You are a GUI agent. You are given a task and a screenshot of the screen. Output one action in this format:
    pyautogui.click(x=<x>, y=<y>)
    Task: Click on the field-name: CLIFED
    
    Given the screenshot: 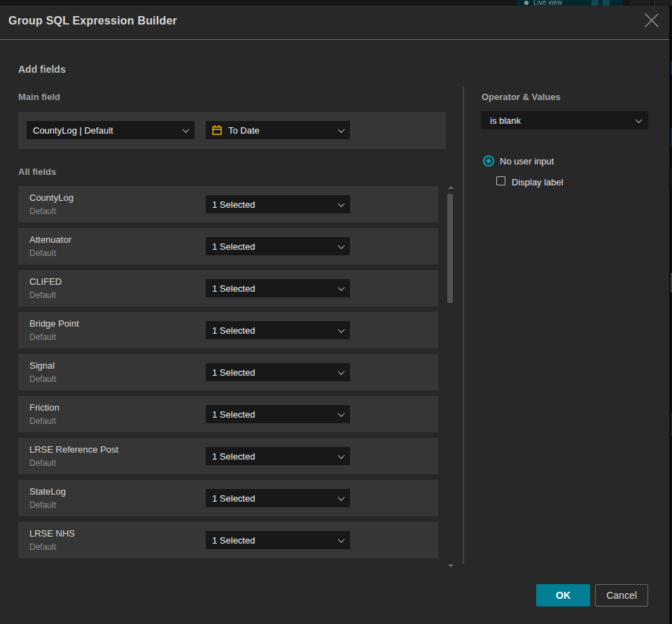 What is the action you would take?
    pyautogui.click(x=46, y=281)
    